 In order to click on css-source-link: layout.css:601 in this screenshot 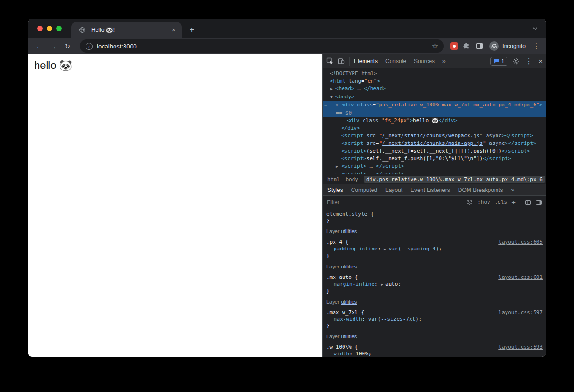, I will do `click(521, 277)`.